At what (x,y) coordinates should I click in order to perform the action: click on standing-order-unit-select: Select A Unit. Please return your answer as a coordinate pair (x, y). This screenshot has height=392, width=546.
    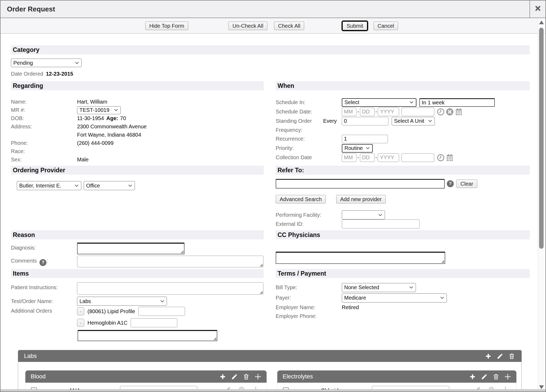
    Looking at the image, I should click on (413, 121).